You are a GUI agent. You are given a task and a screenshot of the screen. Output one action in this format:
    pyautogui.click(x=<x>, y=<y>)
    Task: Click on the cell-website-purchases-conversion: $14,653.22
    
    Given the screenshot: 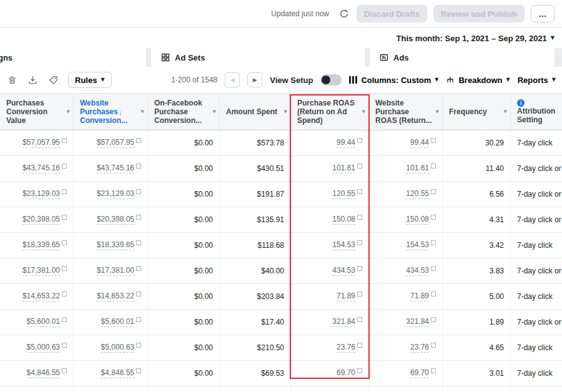 What is the action you would take?
    pyautogui.click(x=111, y=296)
    